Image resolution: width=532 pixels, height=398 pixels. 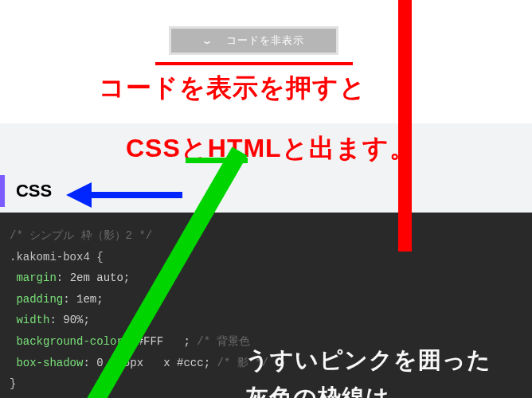 I want to click on code-prop: padding, so click(x=40, y=299).